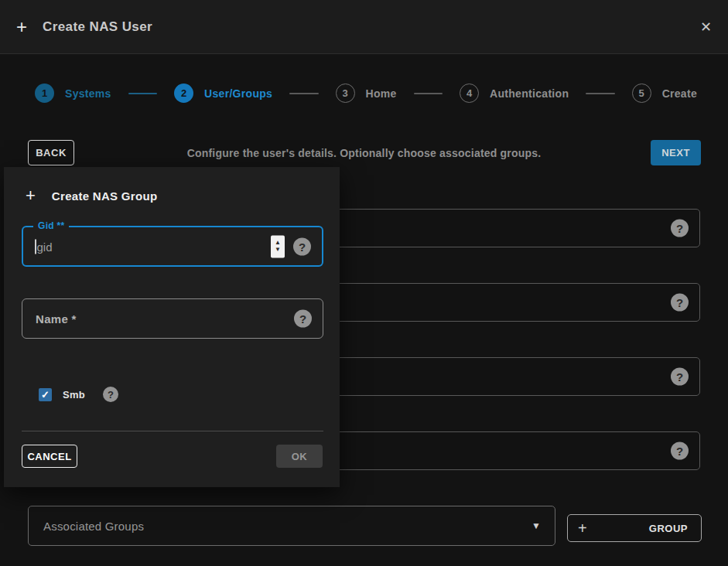 The width and height of the screenshot is (728, 566). What do you see at coordinates (278, 246) in the screenshot?
I see `gid-number-stepper: ▲ ▼` at bounding box center [278, 246].